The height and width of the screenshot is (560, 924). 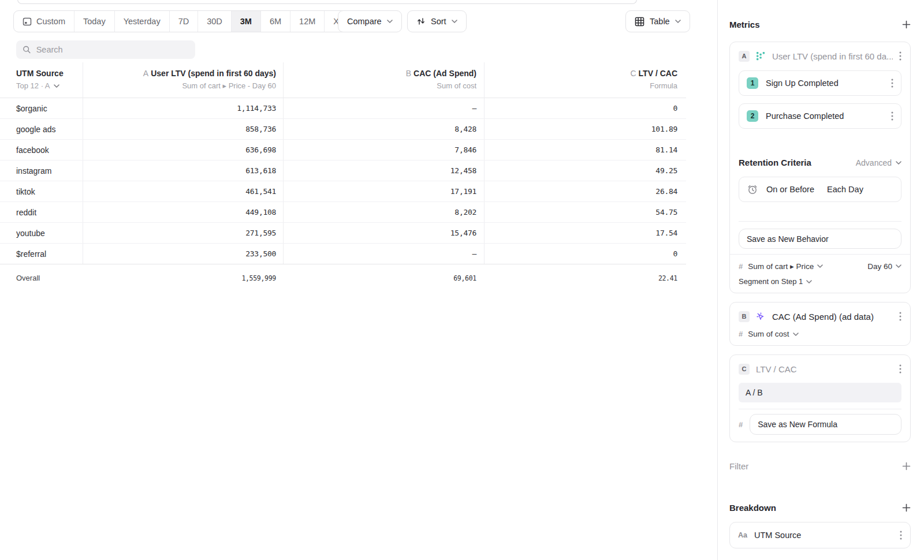 I want to click on metric-a-card: A User LTV (spend in first 60 da... 1 Si…, so click(x=820, y=167).